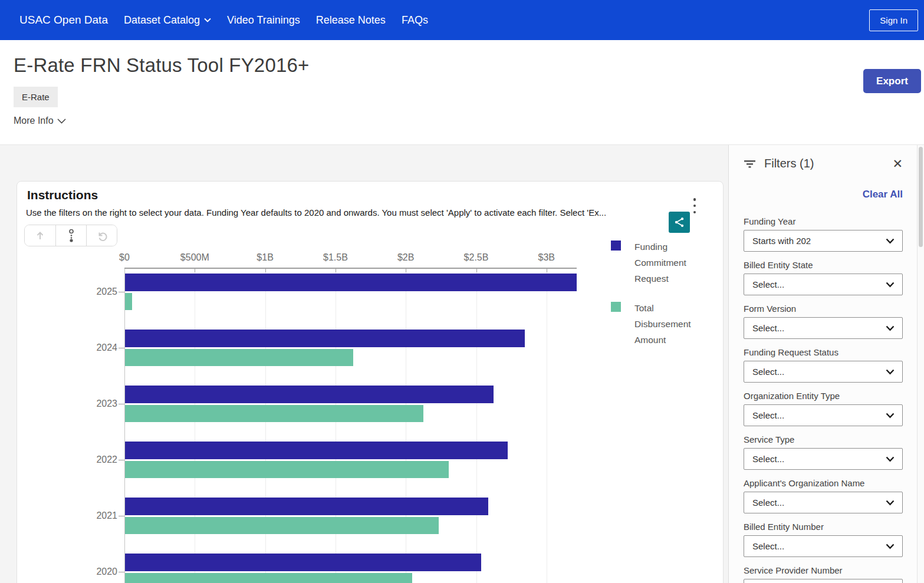 The width and height of the screenshot is (924, 583). Describe the element at coordinates (462, 20) in the screenshot. I see `top-nav: USAC Open Data Dataset Catalog Video Tra…` at that location.